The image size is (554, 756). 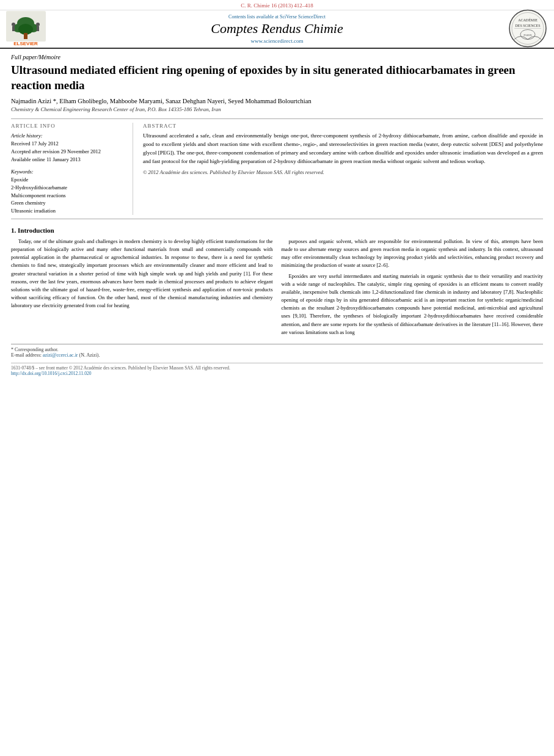 I want to click on intro-left-paragraph: Today, one of the ultimate goals and cha…, so click(x=142, y=274).